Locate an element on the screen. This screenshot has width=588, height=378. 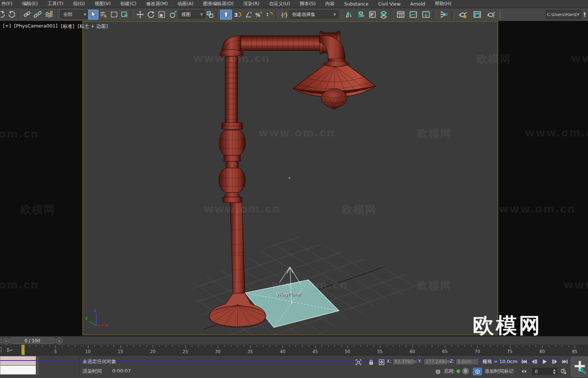
mini-curve-editor-button is located at coordinates (10, 350).